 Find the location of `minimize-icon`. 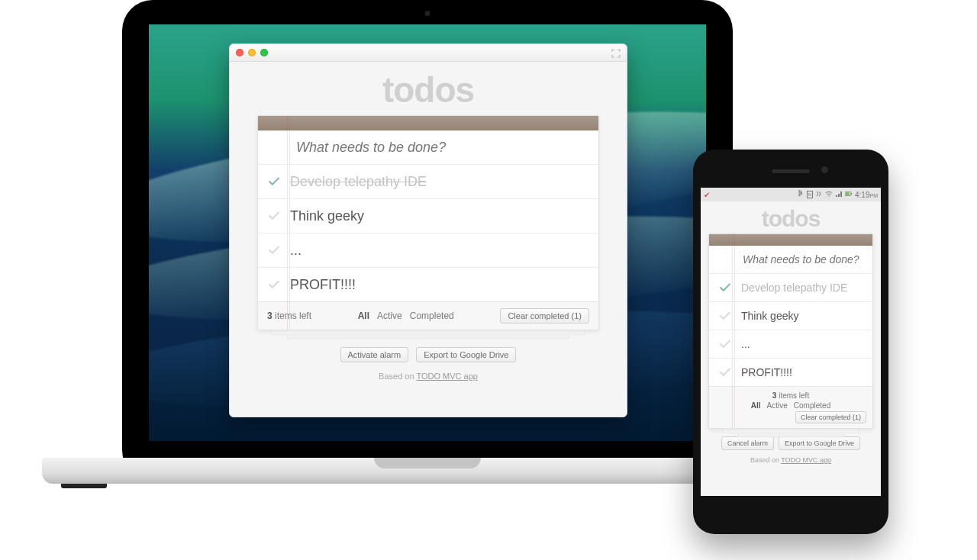

minimize-icon is located at coordinates (252, 53).